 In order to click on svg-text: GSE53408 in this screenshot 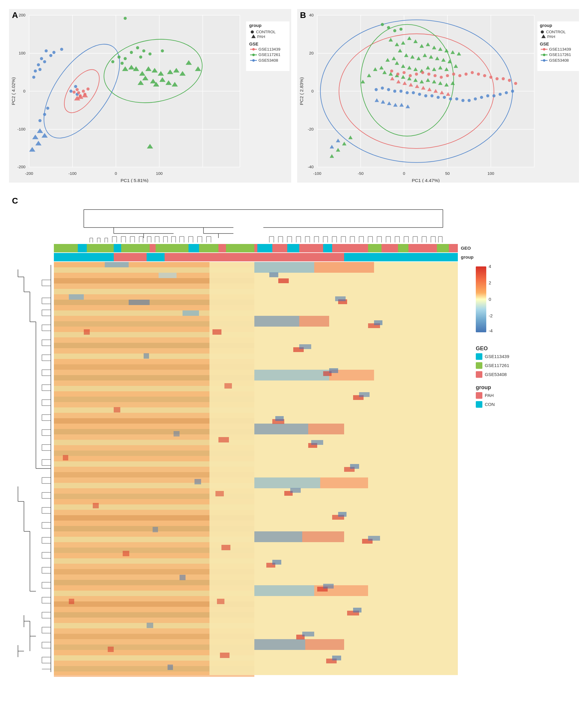, I will do `click(559, 60)`.